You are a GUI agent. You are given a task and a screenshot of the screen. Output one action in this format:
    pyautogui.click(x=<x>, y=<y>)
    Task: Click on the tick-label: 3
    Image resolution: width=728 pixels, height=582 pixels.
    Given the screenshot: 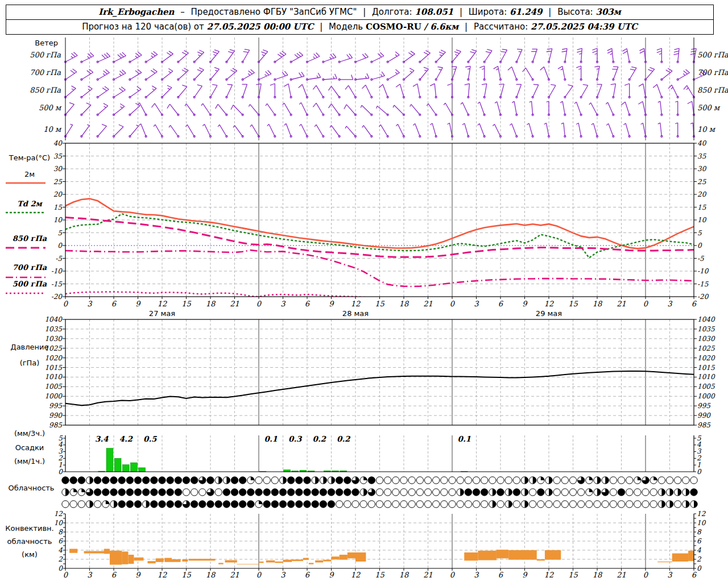 What is the action you would take?
    pyautogui.click(x=670, y=575)
    